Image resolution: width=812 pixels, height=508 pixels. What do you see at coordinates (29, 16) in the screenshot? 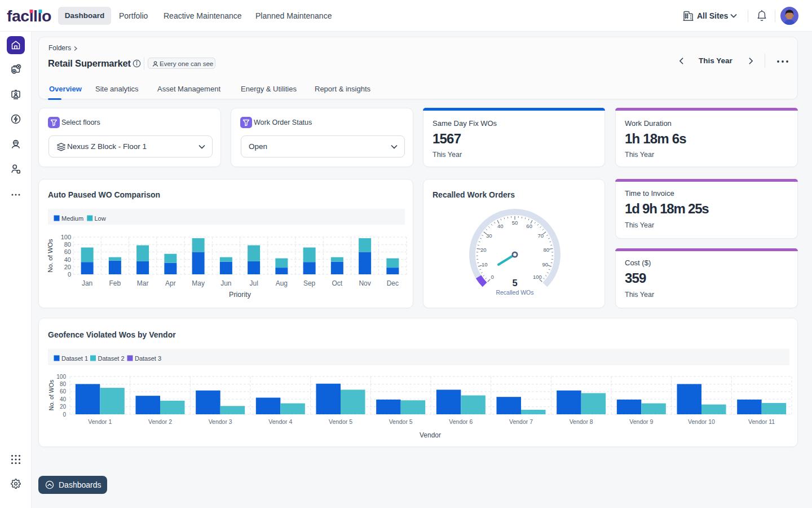
I see `svg-text: facılıo` at bounding box center [29, 16].